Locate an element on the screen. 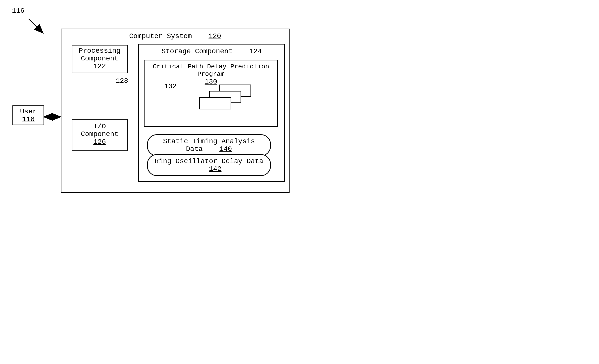 This screenshot has height=364, width=599. ref-126: 126 is located at coordinates (100, 142).